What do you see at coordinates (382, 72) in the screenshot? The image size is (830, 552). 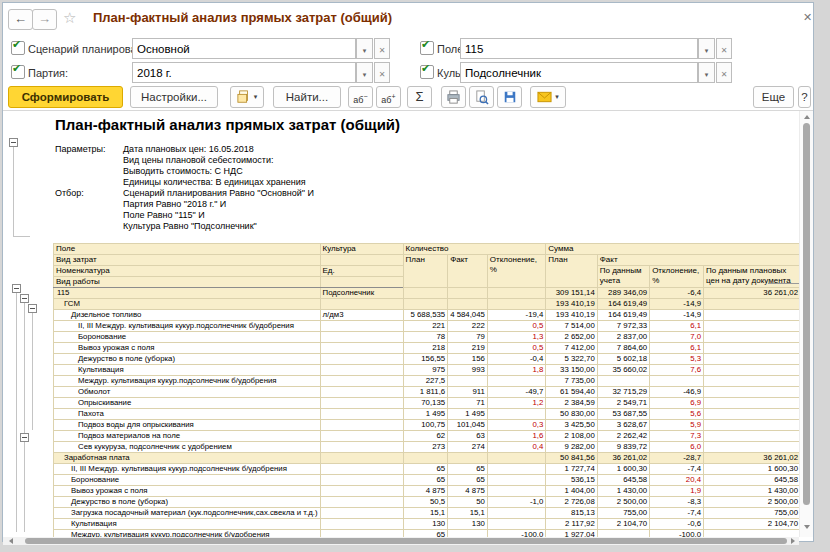 I see `batch-clear-button: ✕` at bounding box center [382, 72].